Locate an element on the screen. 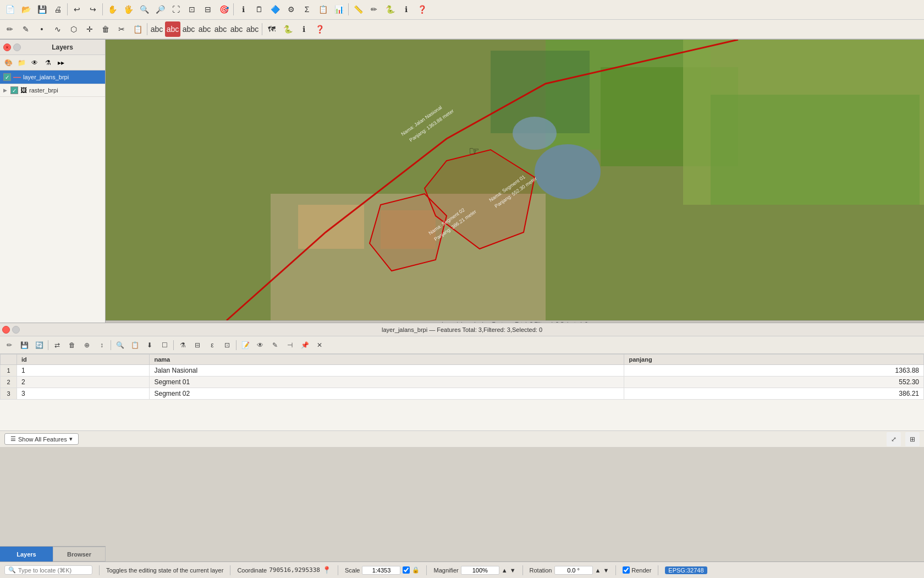 The height and width of the screenshot is (578, 924). label3-tool: abc is located at coordinates (189, 29).